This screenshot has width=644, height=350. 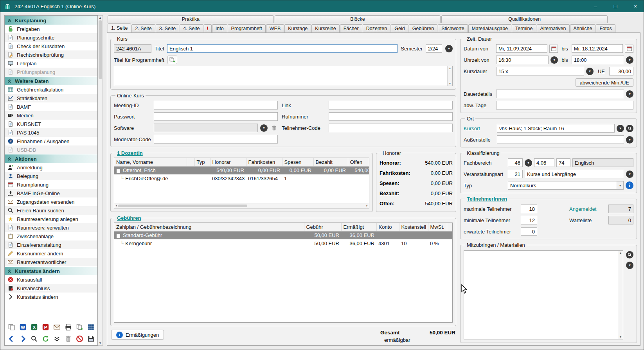 What do you see at coordinates (630, 174) in the screenshot?
I see `veranstaltungsart-dropdown-icon: ▾` at bounding box center [630, 174].